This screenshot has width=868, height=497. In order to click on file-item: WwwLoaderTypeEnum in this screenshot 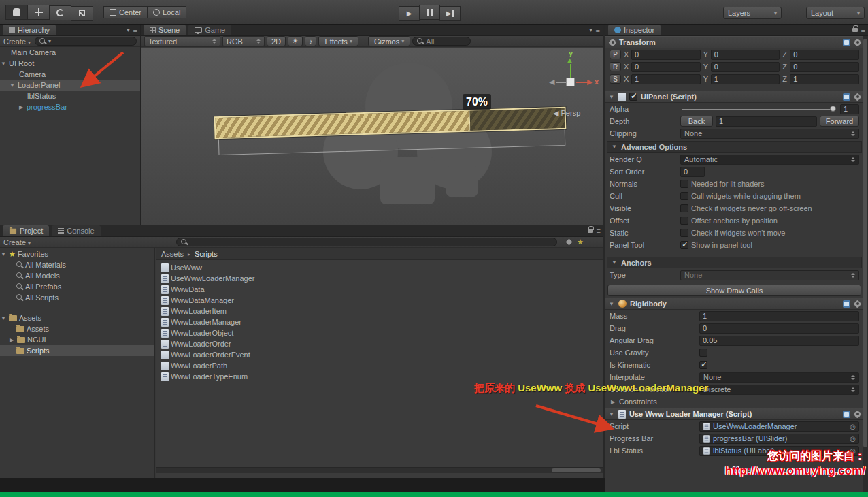, I will do `click(382, 376)`.